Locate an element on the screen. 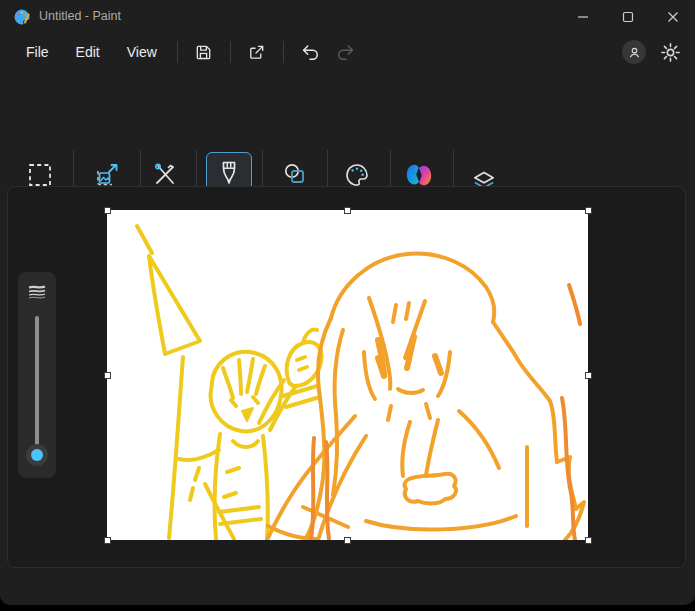 Image resolution: width=695 pixels, height=611 pixels. share-icon is located at coordinates (256, 52).